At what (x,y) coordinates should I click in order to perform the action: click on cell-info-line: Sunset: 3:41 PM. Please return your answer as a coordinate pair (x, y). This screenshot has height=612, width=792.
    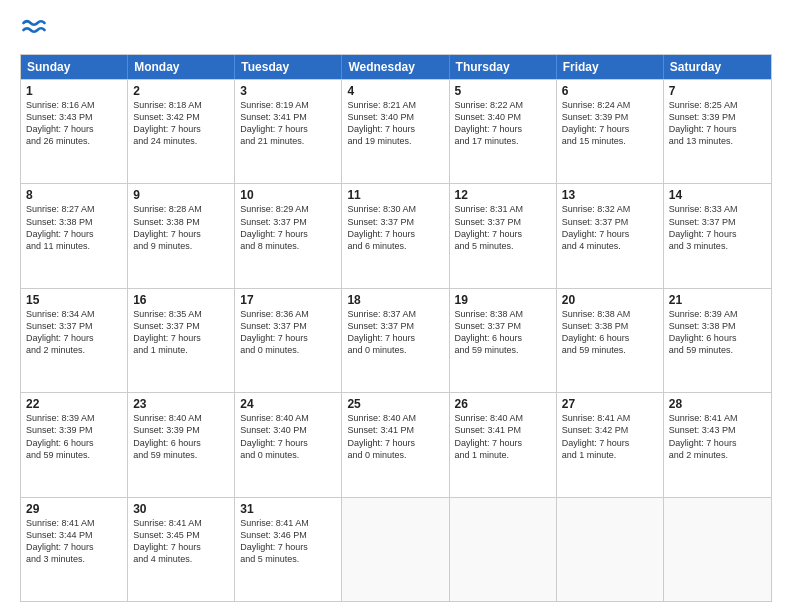
    Looking at the image, I should click on (503, 430).